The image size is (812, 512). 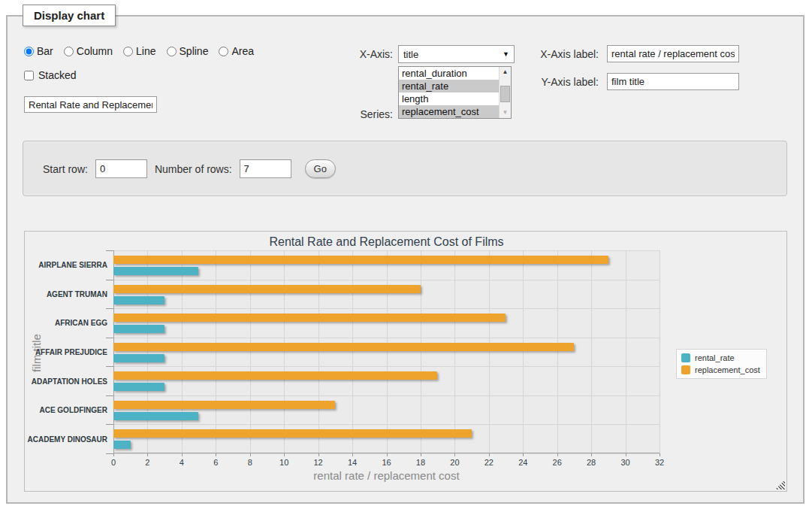 What do you see at coordinates (293, 433) in the screenshot?
I see `bar-replacement_cost-academy-dinosaur` at bounding box center [293, 433].